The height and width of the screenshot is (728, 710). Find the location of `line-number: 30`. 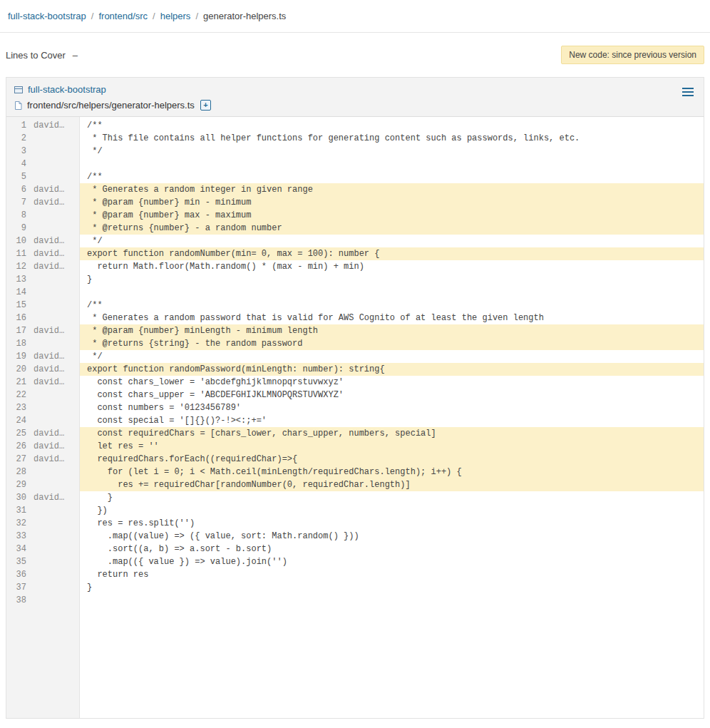

line-number: 30 is located at coordinates (20, 498).